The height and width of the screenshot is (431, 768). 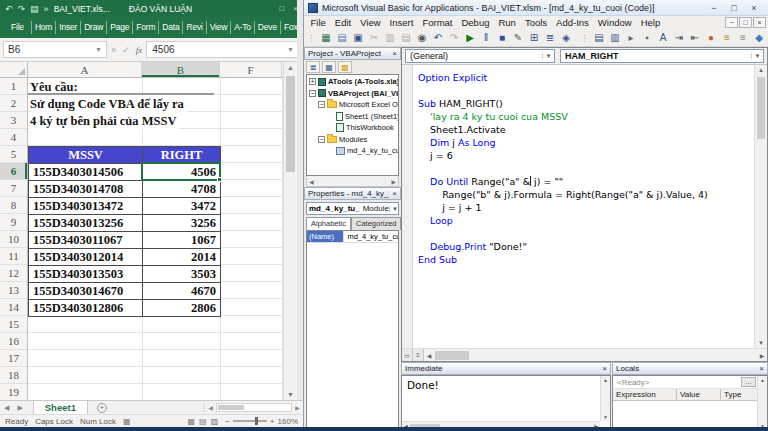 I want to click on find-icon: ◉, so click(x=422, y=38).